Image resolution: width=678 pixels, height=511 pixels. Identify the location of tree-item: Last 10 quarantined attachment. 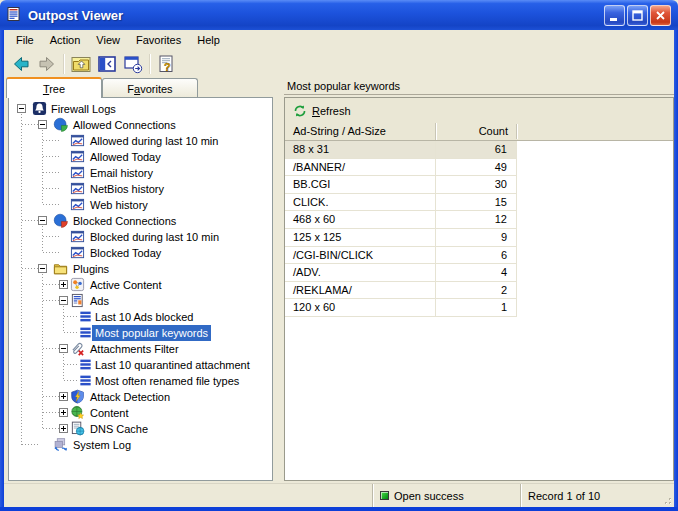
(140, 365).